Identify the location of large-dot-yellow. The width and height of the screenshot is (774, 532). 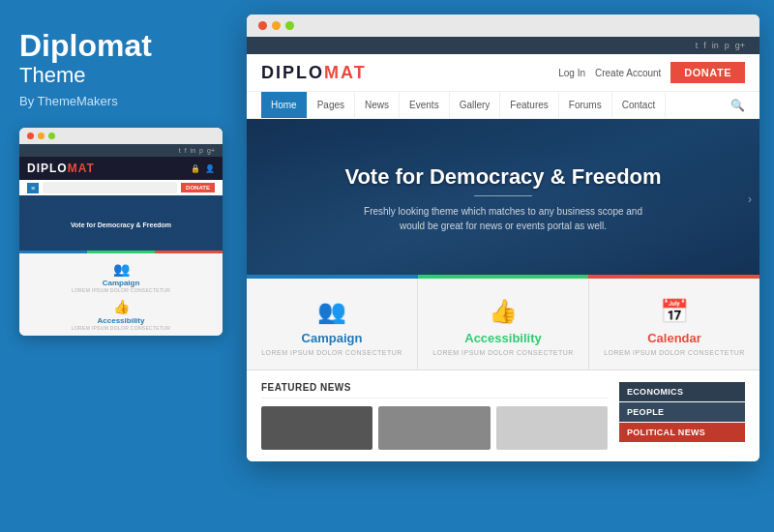
(277, 25).